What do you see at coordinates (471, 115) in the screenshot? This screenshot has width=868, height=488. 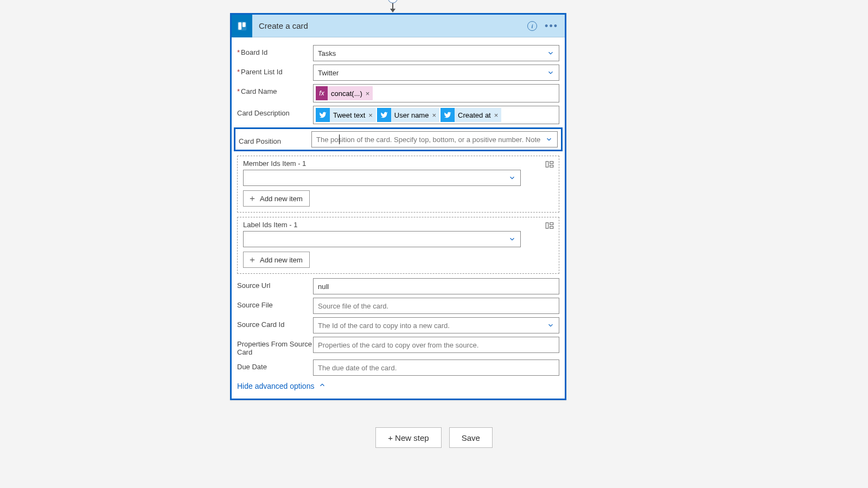 I see `token-created-at: Created at ×` at bounding box center [471, 115].